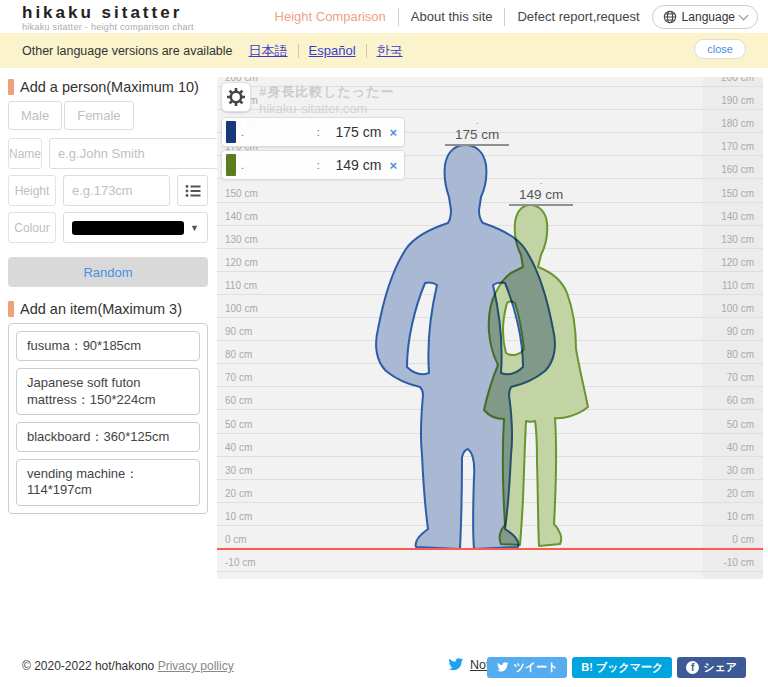 The image size is (768, 687). I want to click on facebook-icon: f, so click(692, 668).